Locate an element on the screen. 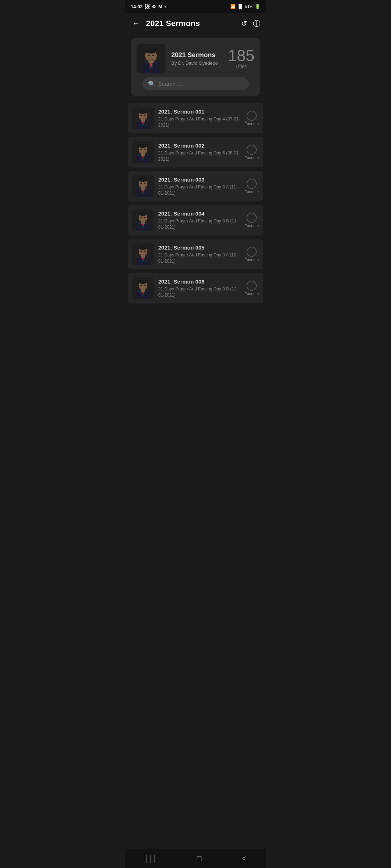 Image resolution: width=391 pixels, height=868 pixels. sermon-subtitle-006: 21 Days Prayer And Fasting Day 9 B (12-0… is located at coordinates (199, 292).